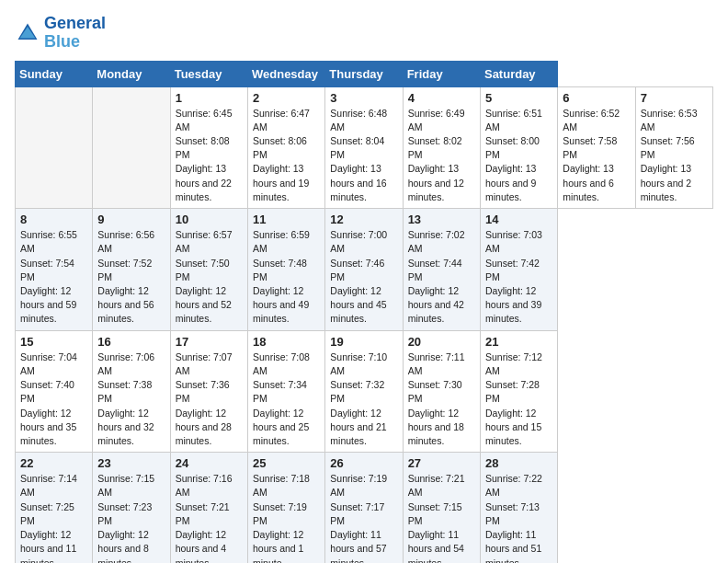  What do you see at coordinates (61, 33) in the screenshot?
I see `logo: General Blue` at bounding box center [61, 33].